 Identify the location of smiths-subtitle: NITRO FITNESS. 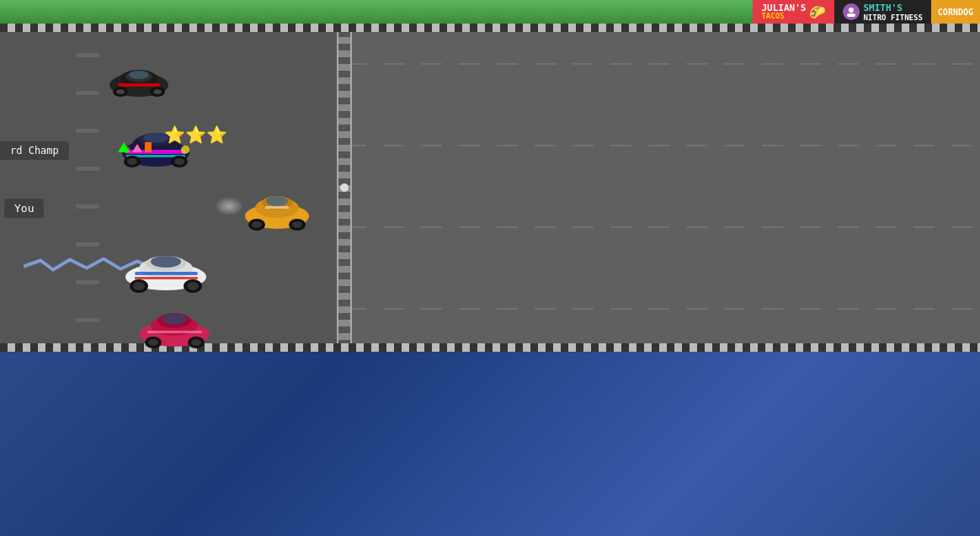
(892, 18).